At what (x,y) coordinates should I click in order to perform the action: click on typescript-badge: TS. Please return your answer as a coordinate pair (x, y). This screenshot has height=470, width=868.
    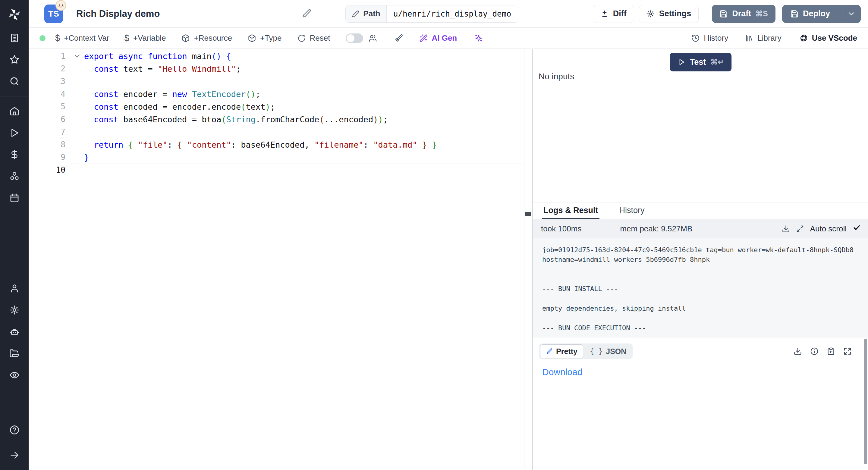
    Looking at the image, I should click on (54, 14).